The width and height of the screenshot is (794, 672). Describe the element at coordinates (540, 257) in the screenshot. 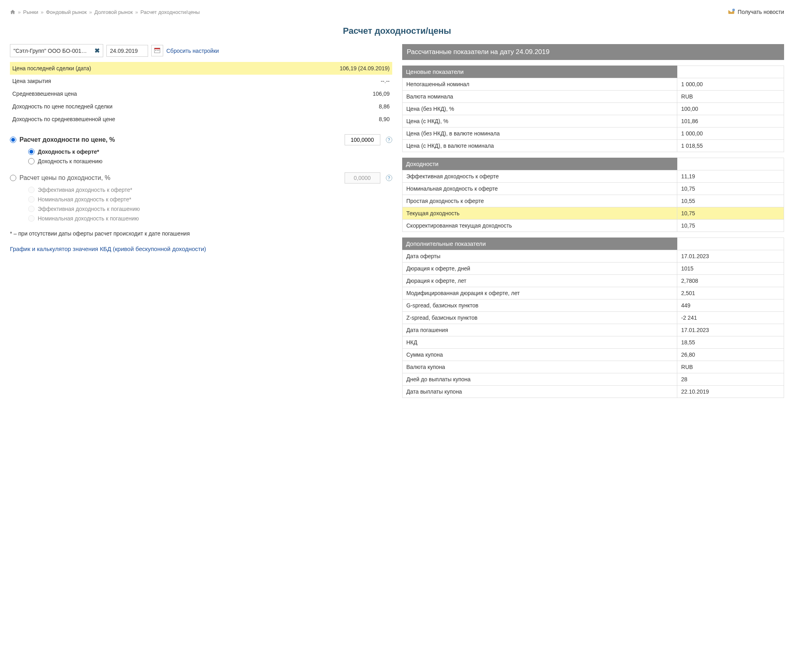

I see `row-label: Дата оферты` at that location.